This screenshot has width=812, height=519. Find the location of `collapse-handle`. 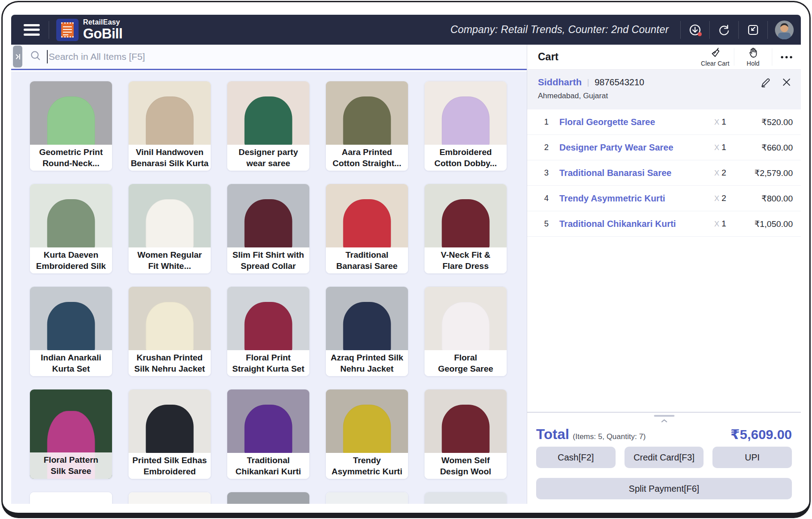

collapse-handle is located at coordinates (664, 420).